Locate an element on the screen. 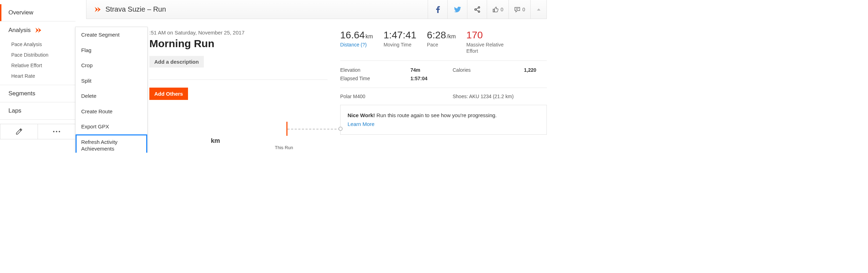 Image resolution: width=868 pixels, height=273 pixels. device-name: Polar M400 is located at coordinates (396, 96).